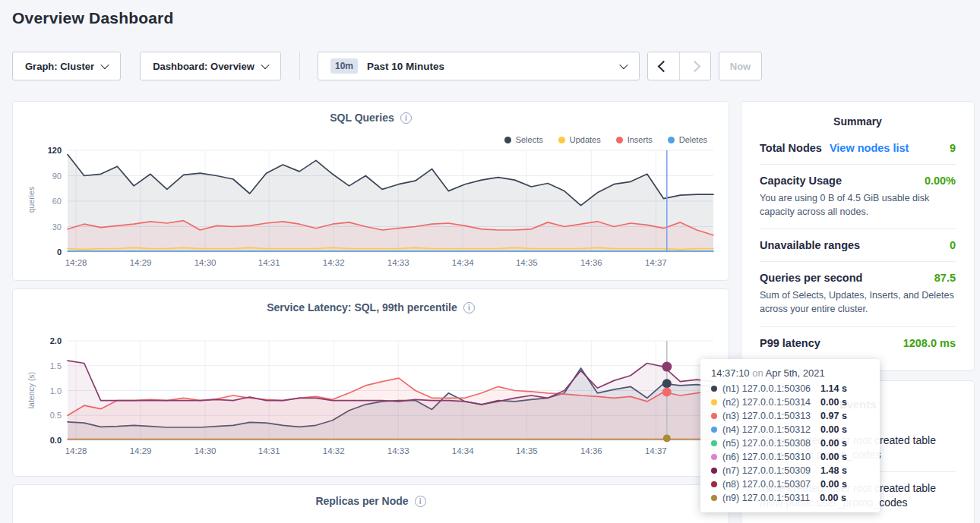 The height and width of the screenshot is (523, 980). Describe the element at coordinates (59, 252) in the screenshot. I see `svg-text: 0` at that location.